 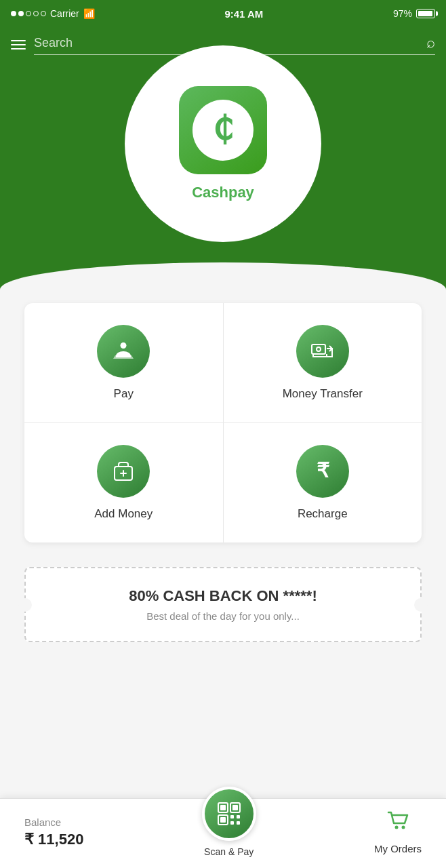 What do you see at coordinates (123, 351) in the screenshot?
I see `pay-icon-circle` at bounding box center [123, 351].